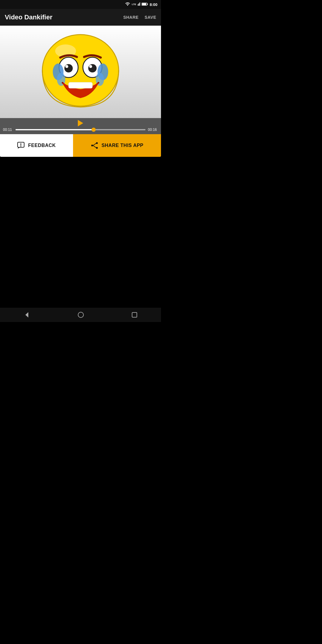  Describe the element at coordinates (80, 315) in the screenshot. I see `nav-bar` at that location.